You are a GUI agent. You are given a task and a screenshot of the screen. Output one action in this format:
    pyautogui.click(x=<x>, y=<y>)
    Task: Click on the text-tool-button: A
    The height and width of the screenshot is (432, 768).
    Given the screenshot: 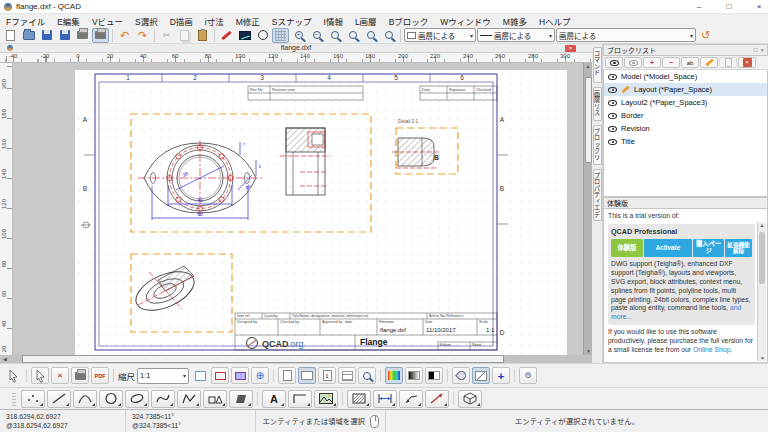 What is the action you would take?
    pyautogui.click(x=274, y=399)
    